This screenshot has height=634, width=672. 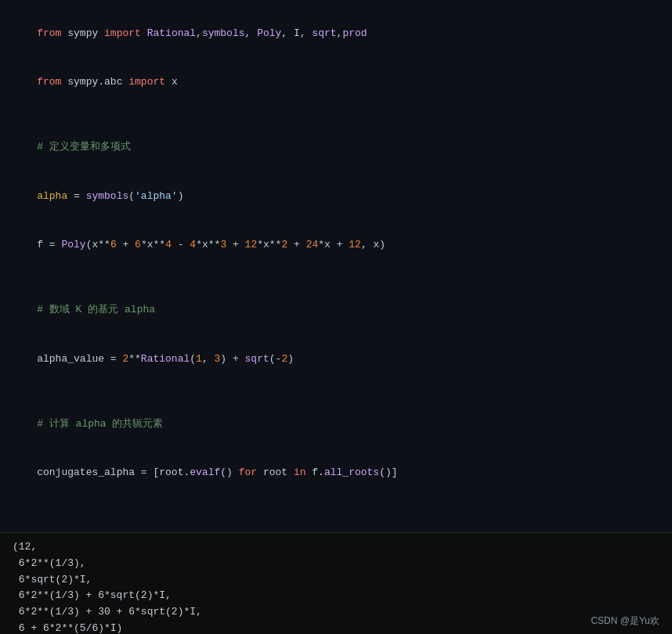 I want to click on code-line-1: from sympy import Rational,symbols, Poly…, so click(x=336, y=34).